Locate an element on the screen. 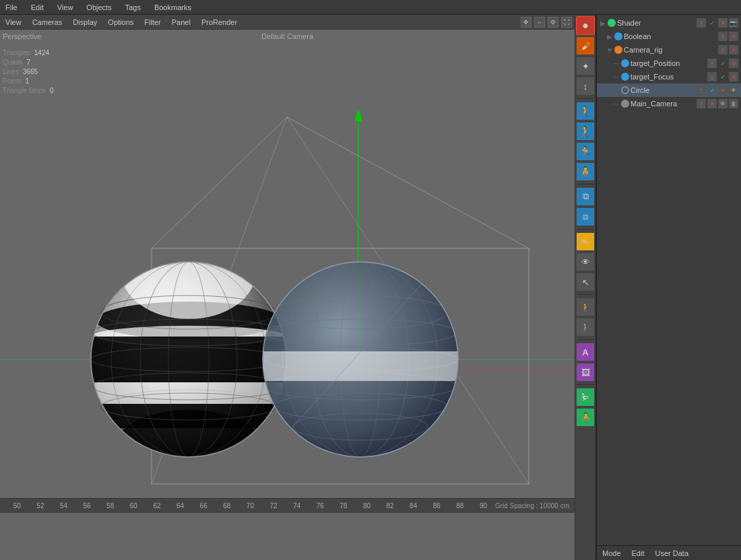  camerarig-x-icon: ✕ is located at coordinates (734, 50).